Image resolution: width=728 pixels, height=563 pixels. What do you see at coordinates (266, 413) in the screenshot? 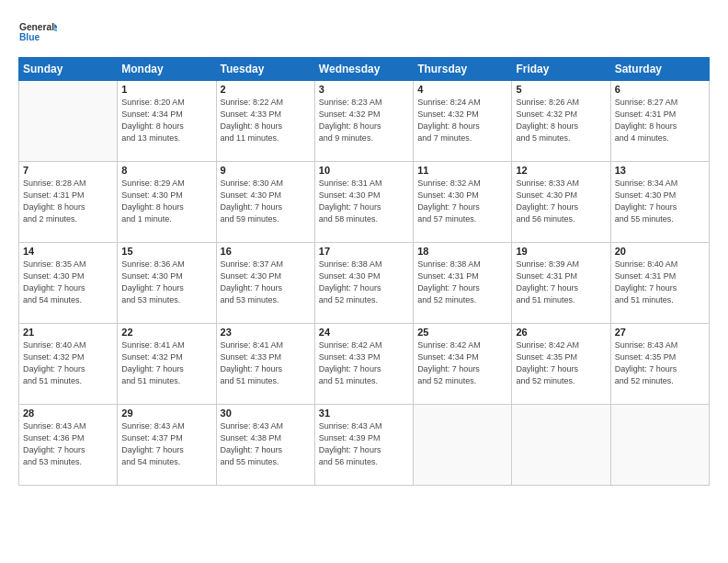
I see `day-number: 30` at bounding box center [266, 413].